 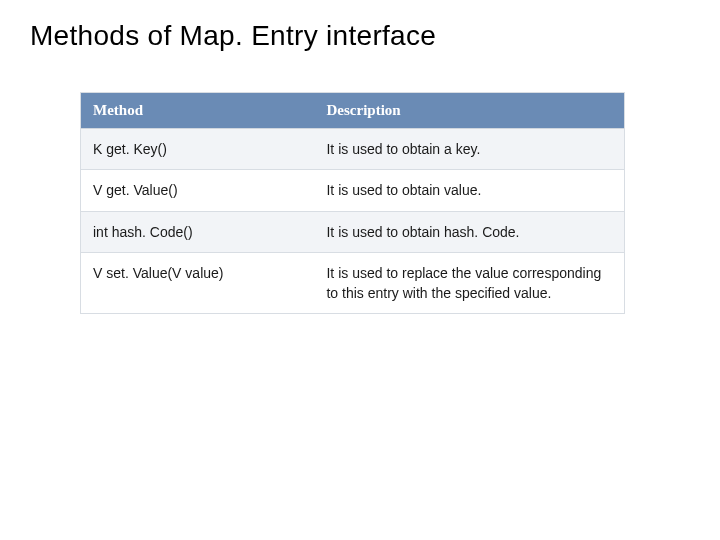 I want to click on col-header-method: Method, so click(x=198, y=111).